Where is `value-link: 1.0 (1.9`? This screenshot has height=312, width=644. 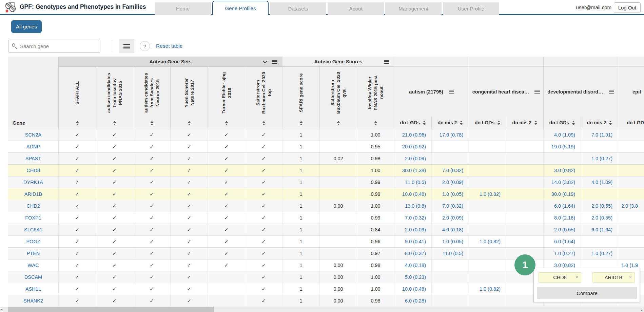 value-link: 1.0 (1.9 is located at coordinates (629, 265).